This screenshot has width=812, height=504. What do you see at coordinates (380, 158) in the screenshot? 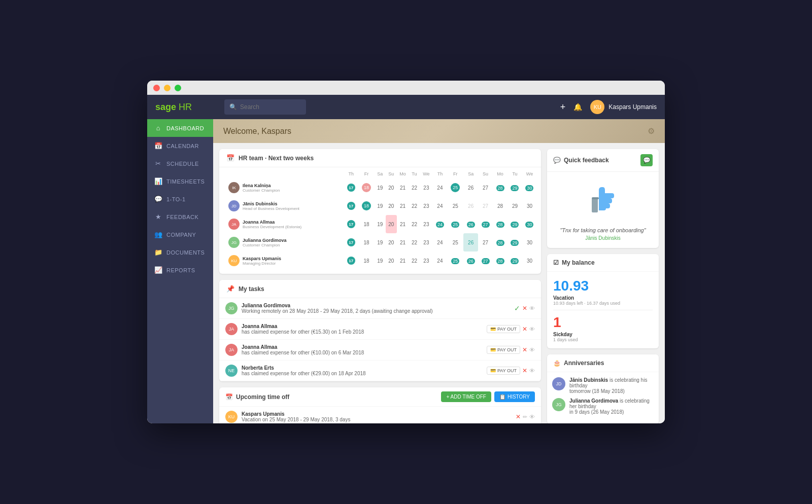
I see `hr-team-header: 📅 HR team · Next two weeks` at bounding box center [380, 158].